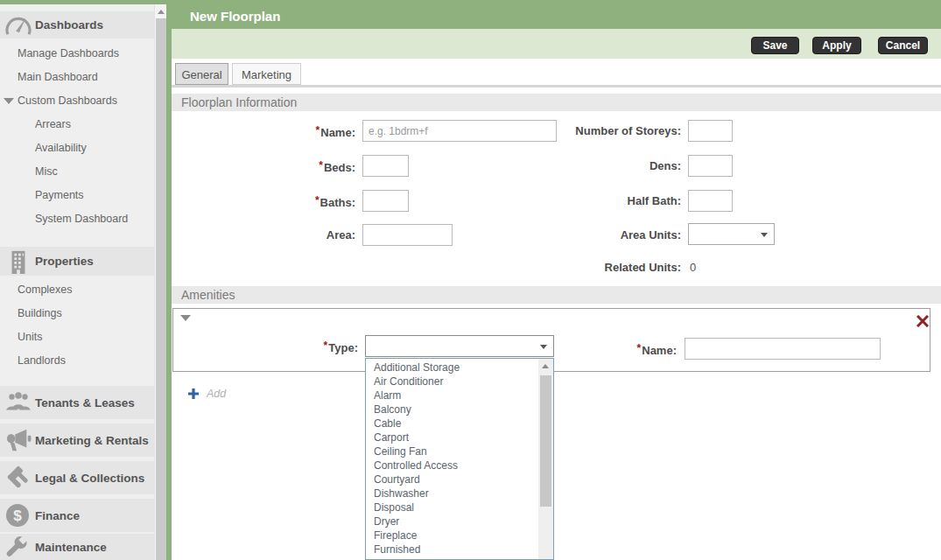 The image size is (941, 560). Describe the element at coordinates (77, 124) in the screenshot. I see `sidebar-item-arrears: Arrears` at that location.